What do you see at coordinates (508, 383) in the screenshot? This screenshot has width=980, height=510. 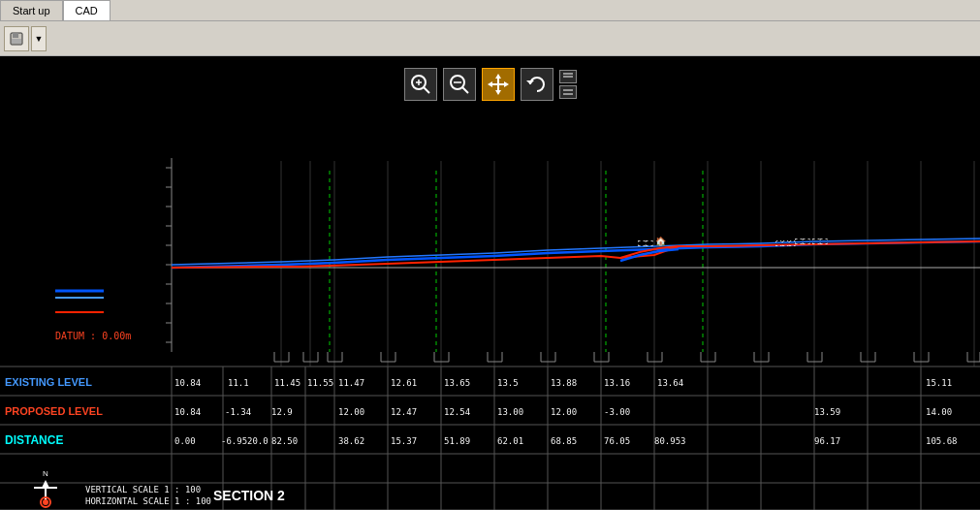 I see `svg-text: 13.5` at bounding box center [508, 383].